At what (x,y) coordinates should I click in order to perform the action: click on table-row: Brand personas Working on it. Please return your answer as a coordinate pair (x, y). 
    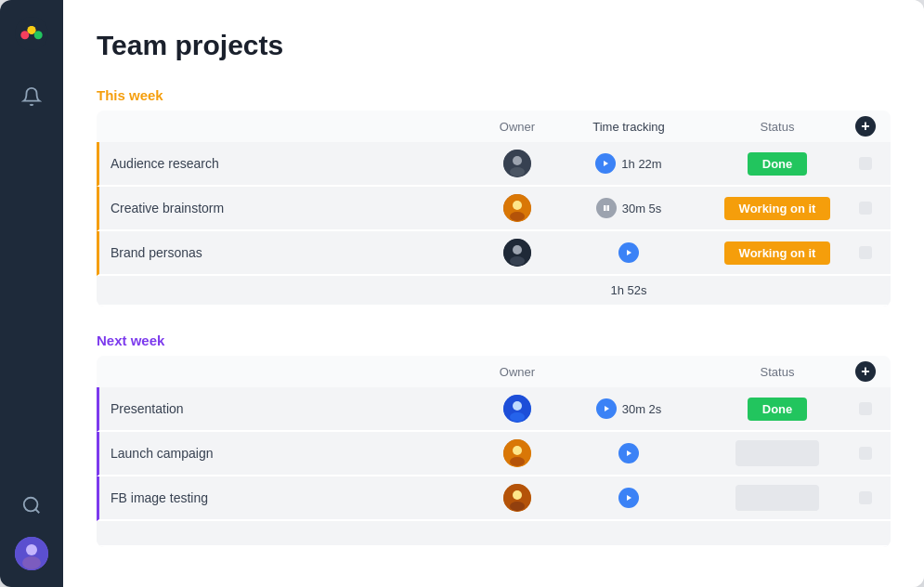
    Looking at the image, I should click on (494, 254).